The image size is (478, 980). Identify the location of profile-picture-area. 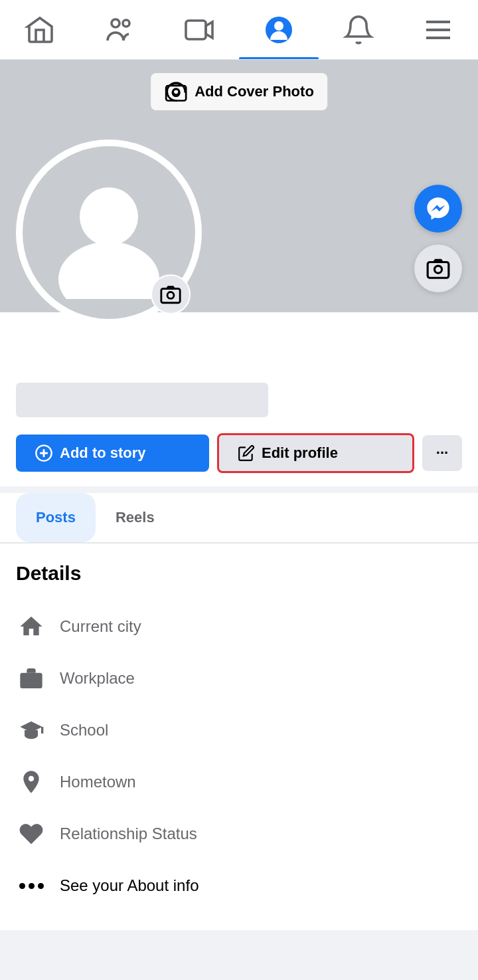
(109, 233).